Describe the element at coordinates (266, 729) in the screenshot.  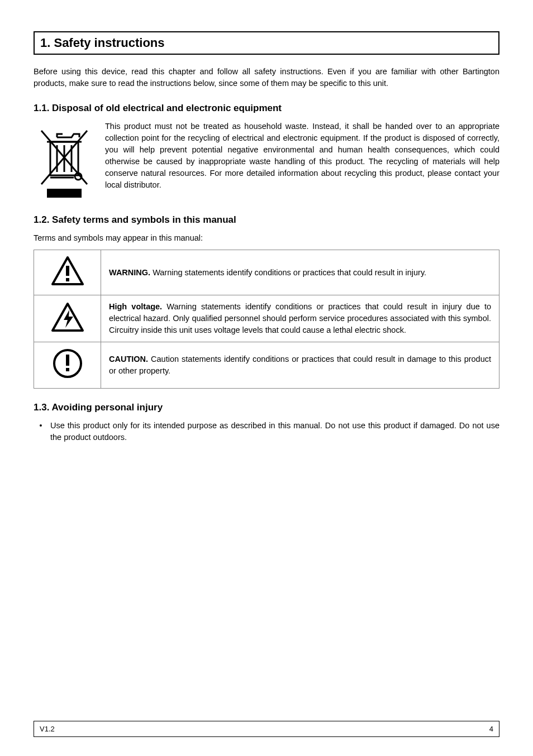
I see `page-footer: V1.2 4` at that location.